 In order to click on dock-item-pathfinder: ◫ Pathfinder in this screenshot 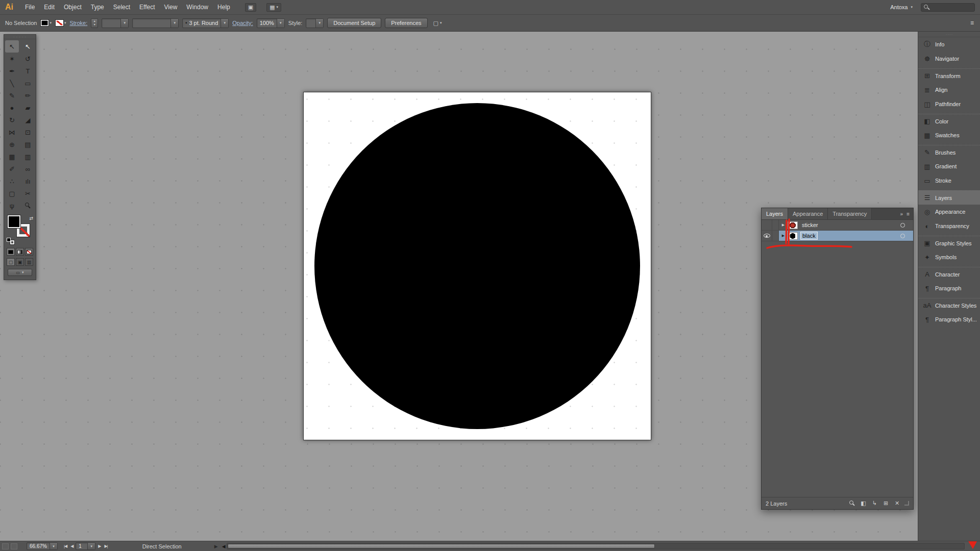, I will do `click(949, 104)`.